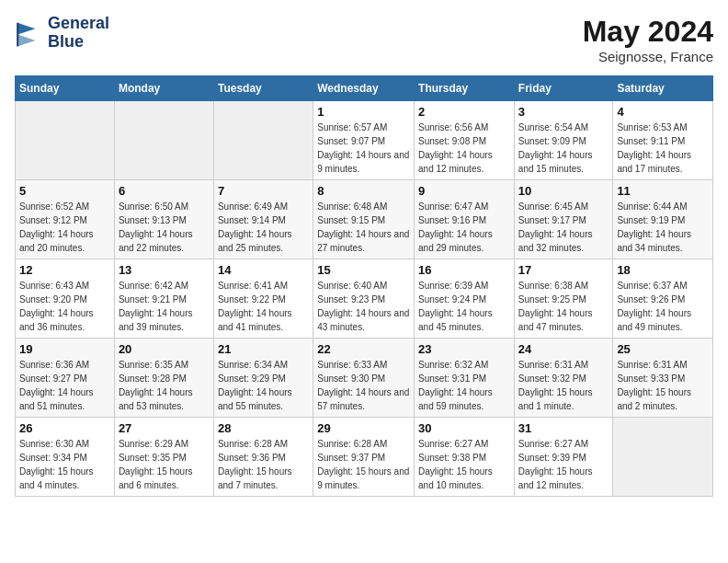 This screenshot has width=728, height=563. I want to click on col-header-thursday: Thursday, so click(465, 88).